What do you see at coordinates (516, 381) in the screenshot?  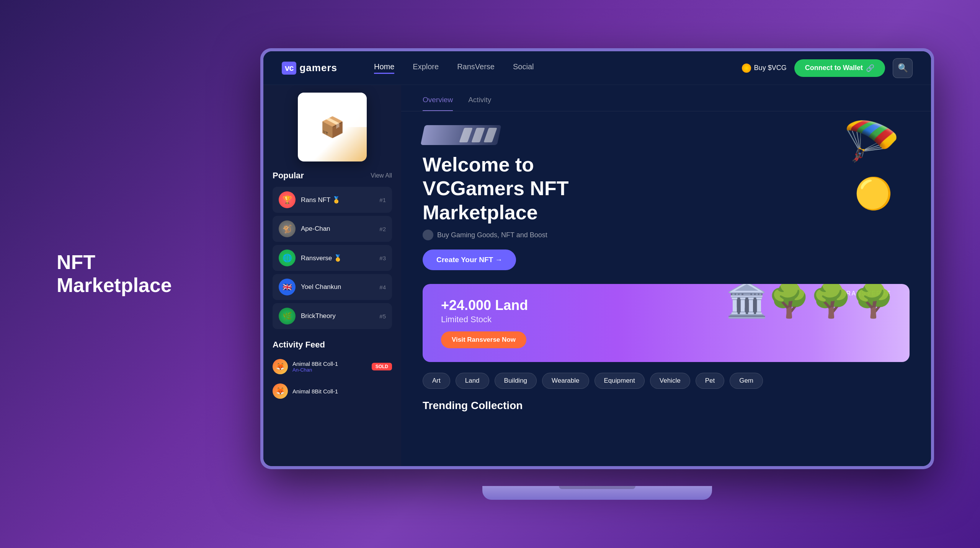 I see `filter-building: Building` at bounding box center [516, 381].